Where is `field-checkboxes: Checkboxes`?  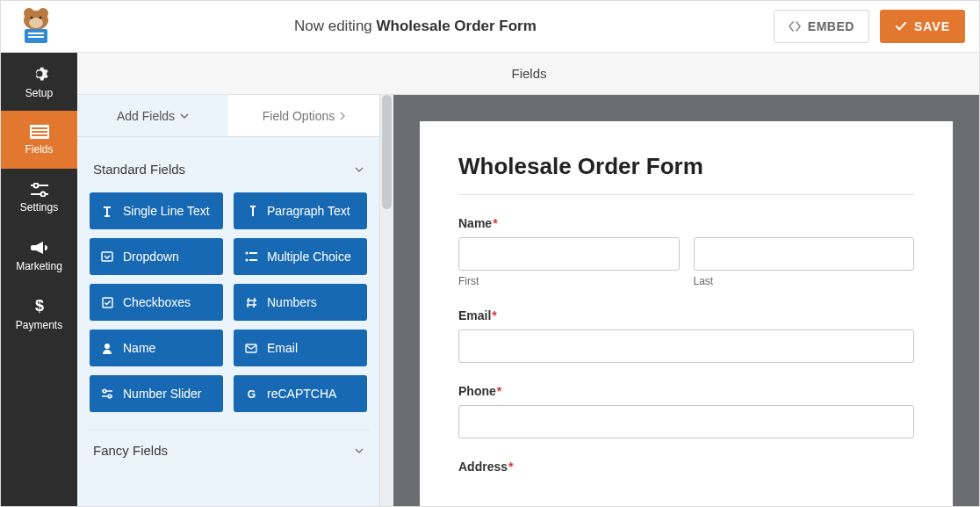
field-checkboxes: Checkboxes is located at coordinates (156, 302).